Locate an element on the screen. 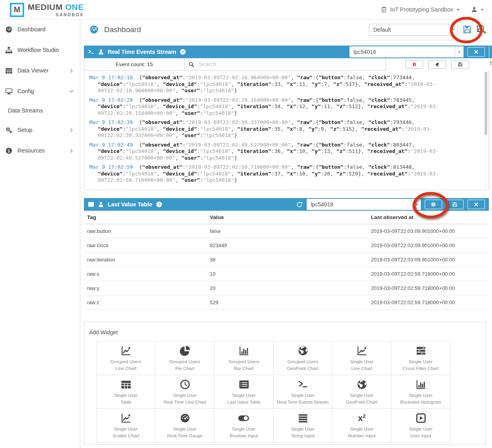 The image size is (492, 448). last-value-widget-title: Last Value Table is located at coordinates (130, 204).